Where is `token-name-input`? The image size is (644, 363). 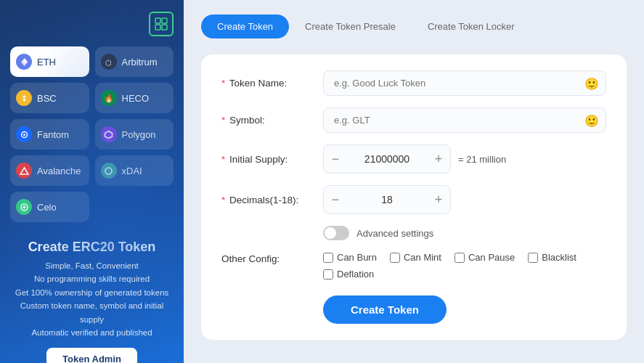
token-name-input is located at coordinates (465, 83).